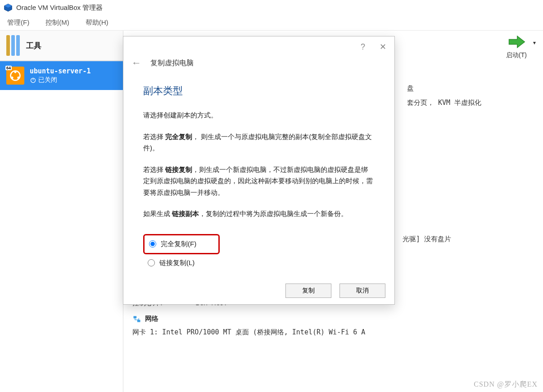  Describe the element at coordinates (60, 71) in the screenshot. I see `vm-name: ubuntu-server-1` at that location.